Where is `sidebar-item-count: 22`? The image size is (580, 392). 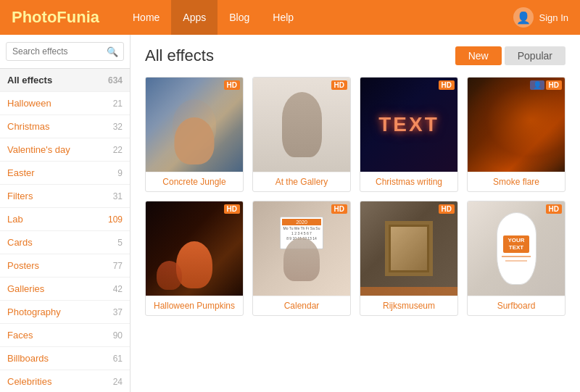
sidebar-item-count: 22 is located at coordinates (117, 150).